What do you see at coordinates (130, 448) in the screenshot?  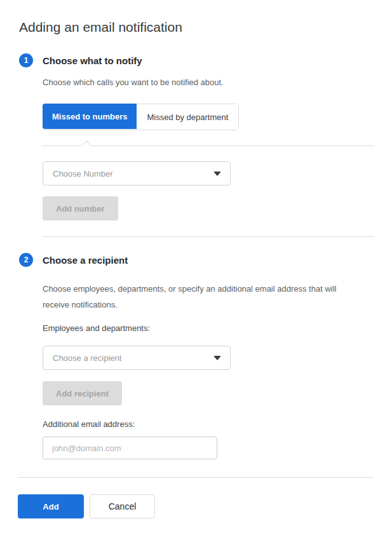 I see `additional-email-input` at bounding box center [130, 448].